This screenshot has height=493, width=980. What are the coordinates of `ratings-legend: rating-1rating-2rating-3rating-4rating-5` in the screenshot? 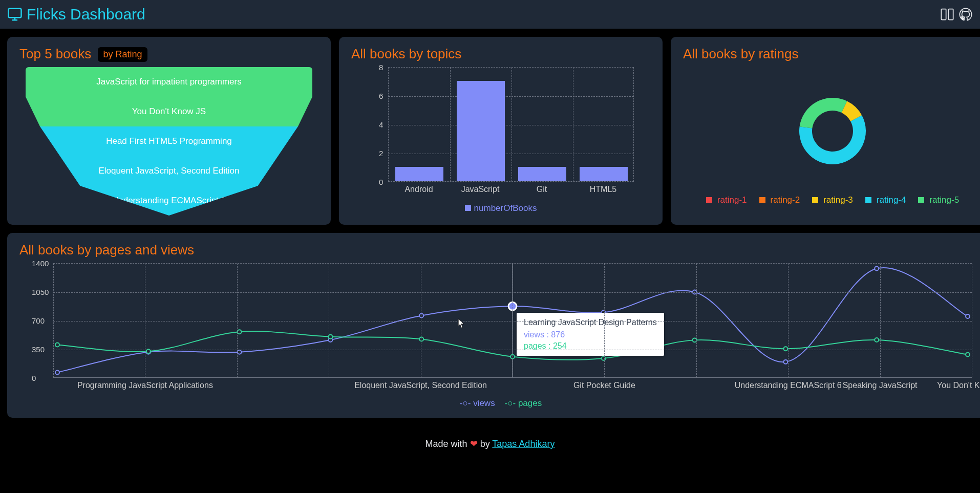 It's located at (832, 200).